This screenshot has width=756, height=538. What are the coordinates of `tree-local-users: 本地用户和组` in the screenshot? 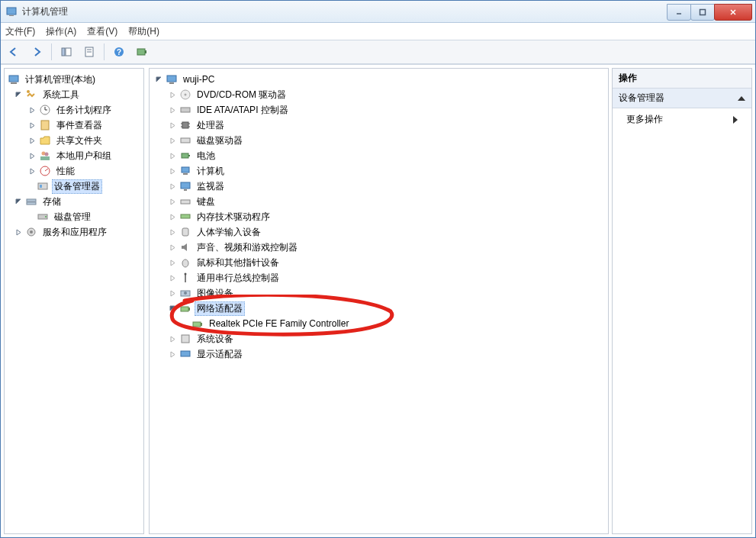 It's located at (74, 156).